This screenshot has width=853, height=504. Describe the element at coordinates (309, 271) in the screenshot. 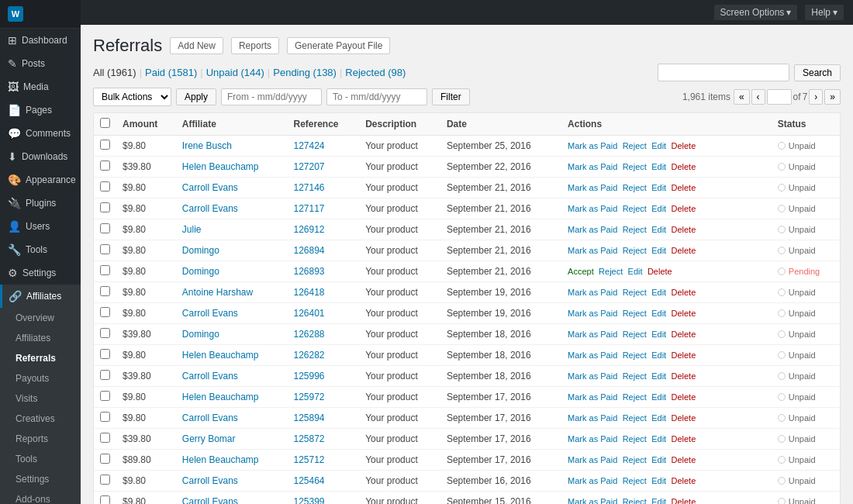

I see `reference-link: 126893` at that location.